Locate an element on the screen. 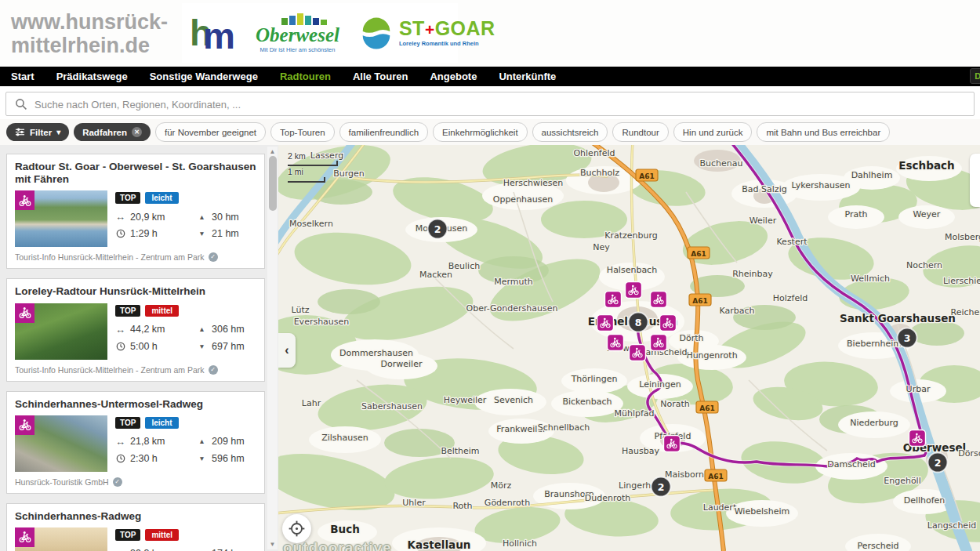 Image resolution: width=980 pixels, height=551 pixels. tour-card: Radtour St. Goar - Oberwesel - St. Goars… is located at coordinates (136, 212).